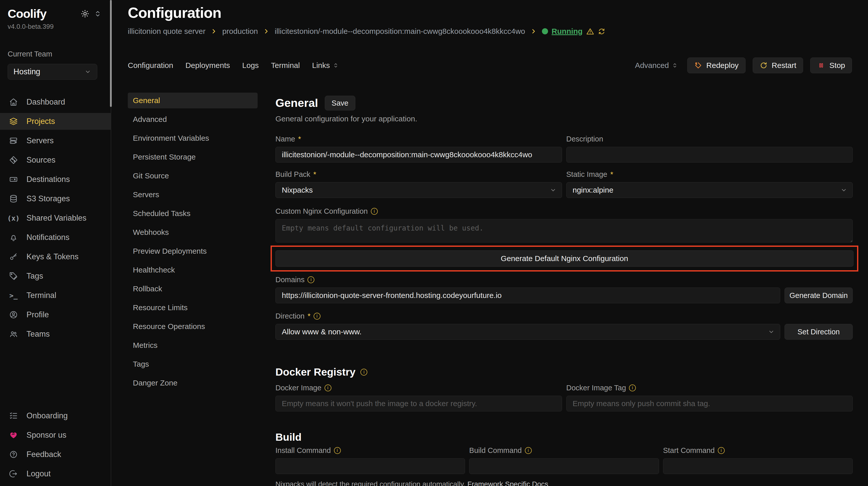 Image resolution: width=868 pixels, height=486 pixels. What do you see at coordinates (193, 364) in the screenshot?
I see `subnav-item-tags: Tags` at bounding box center [193, 364].